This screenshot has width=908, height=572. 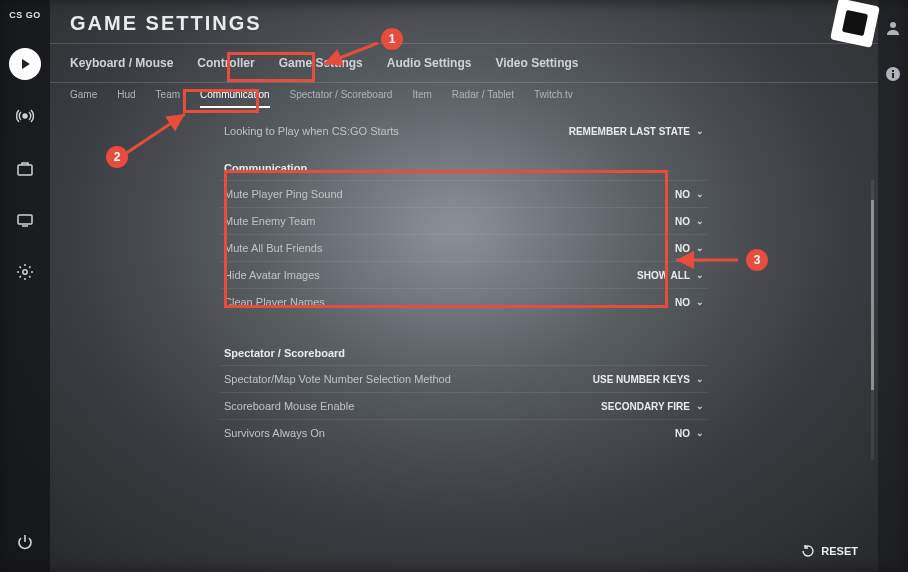 I want to click on subtab-spectator-scoreboard: Spectator / Scoreboard, so click(x=342, y=98).